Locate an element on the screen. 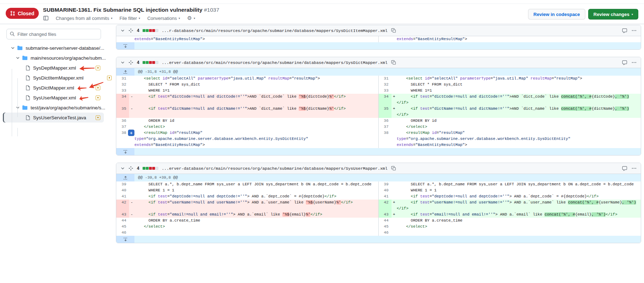 The width and height of the screenshot is (644, 283). tree-folder-submarine-server-server-database-: submarine-server/server-database/... is located at coordinates (53, 48).